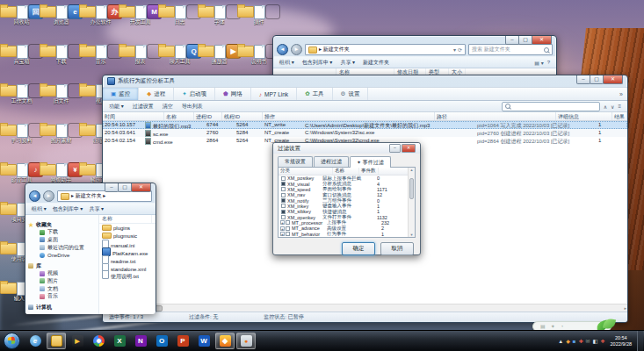  I want to click on taskbar-app-button: N, so click(141, 340).